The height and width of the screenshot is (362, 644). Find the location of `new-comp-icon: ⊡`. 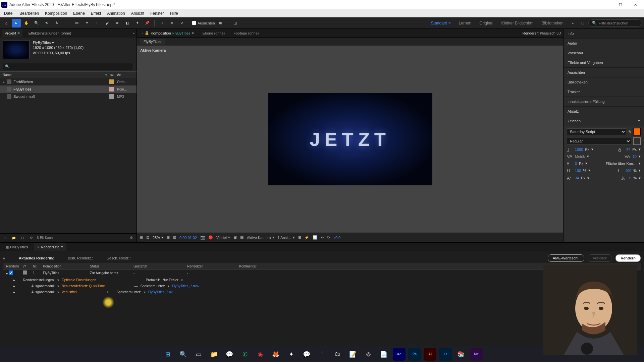

new-comp-icon: ⊡ is located at coordinates (22, 238).